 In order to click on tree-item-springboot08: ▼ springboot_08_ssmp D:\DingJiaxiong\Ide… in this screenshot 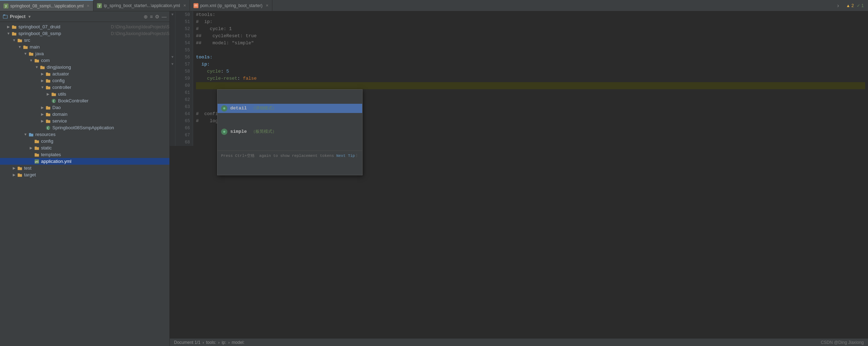, I will do `click(85, 33)`.